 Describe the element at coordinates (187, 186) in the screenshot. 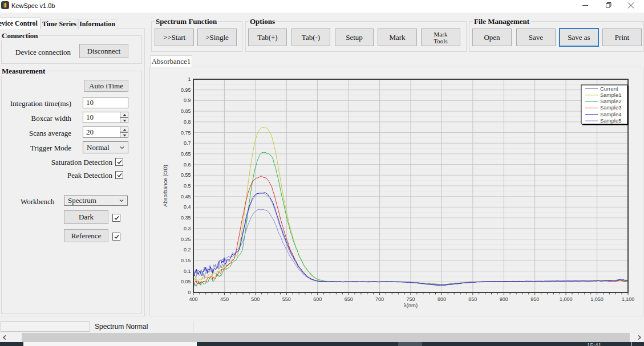

I see `svg-text: 0.5` at that location.